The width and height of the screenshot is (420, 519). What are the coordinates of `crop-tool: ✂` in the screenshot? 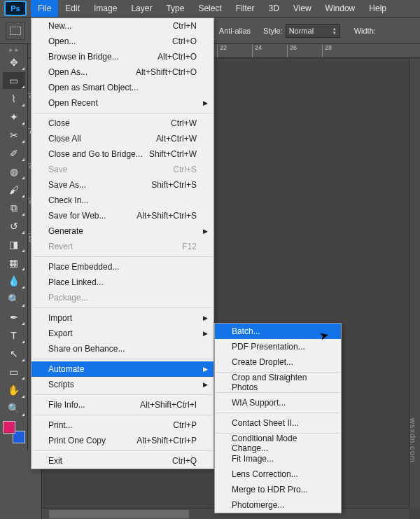 It's located at (14, 135).